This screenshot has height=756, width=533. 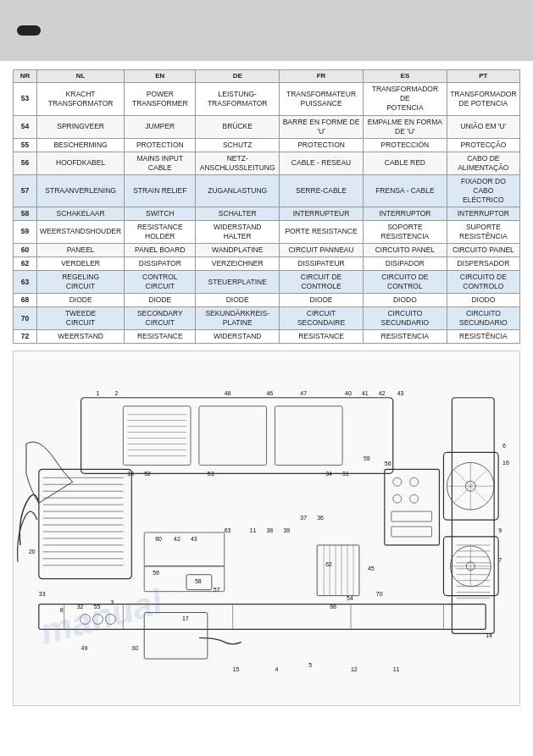 What do you see at coordinates (346, 474) in the screenshot?
I see `svg-text: 31` at bounding box center [346, 474].